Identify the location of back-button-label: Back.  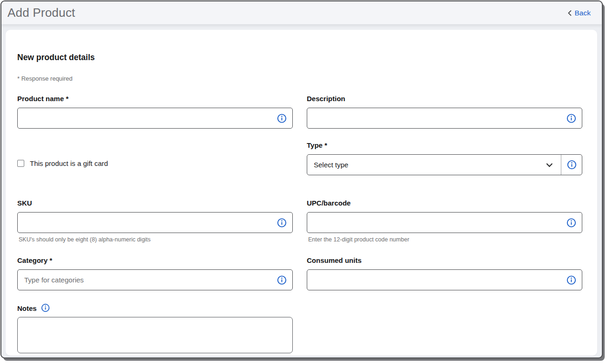
(583, 13).